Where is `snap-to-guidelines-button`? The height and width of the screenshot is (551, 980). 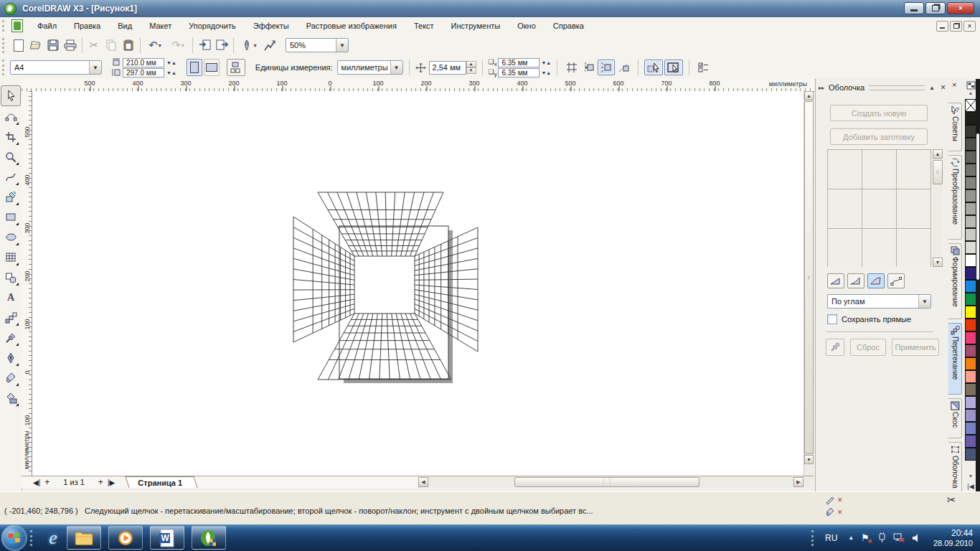 snap-to-guidelines-button is located at coordinates (589, 67).